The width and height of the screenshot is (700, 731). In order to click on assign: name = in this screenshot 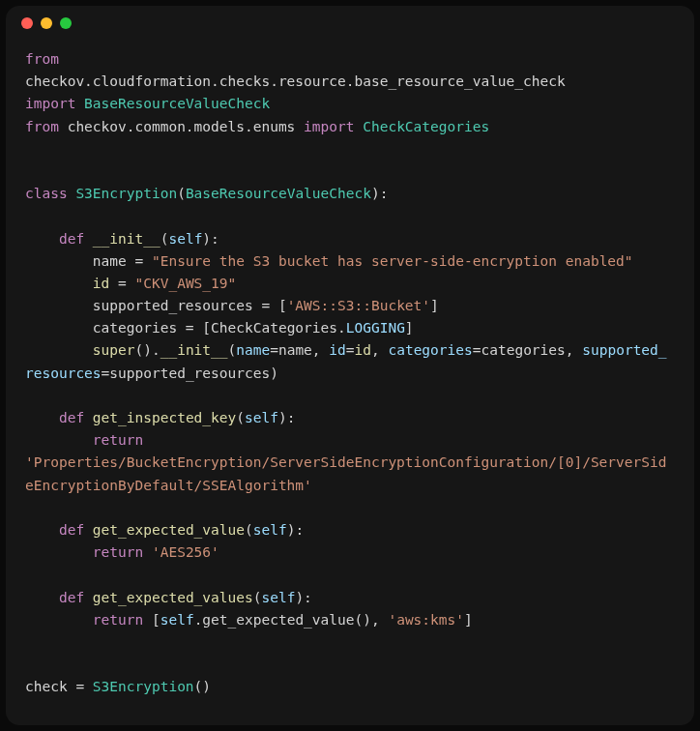, I will do `click(122, 261)`.